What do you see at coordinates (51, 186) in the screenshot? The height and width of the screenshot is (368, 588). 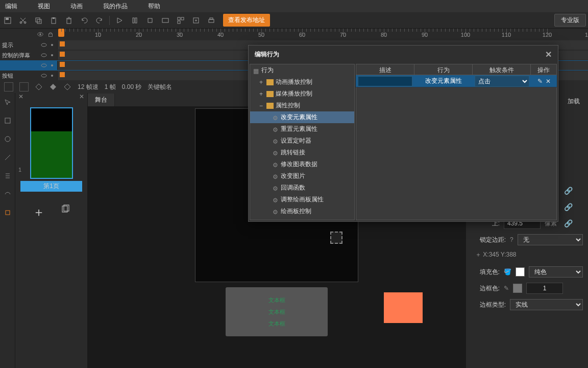 I see `page-label: 第1页` at bounding box center [51, 186].